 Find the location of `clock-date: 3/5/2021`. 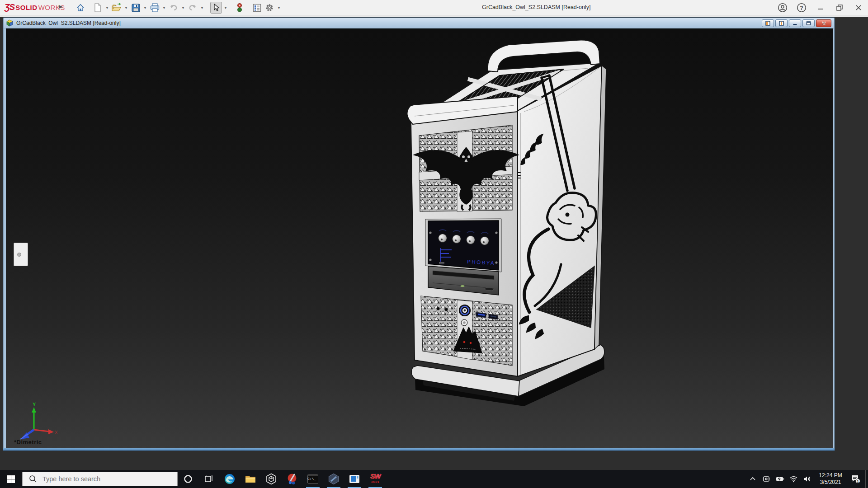

clock-date: 3/5/2021 is located at coordinates (830, 483).